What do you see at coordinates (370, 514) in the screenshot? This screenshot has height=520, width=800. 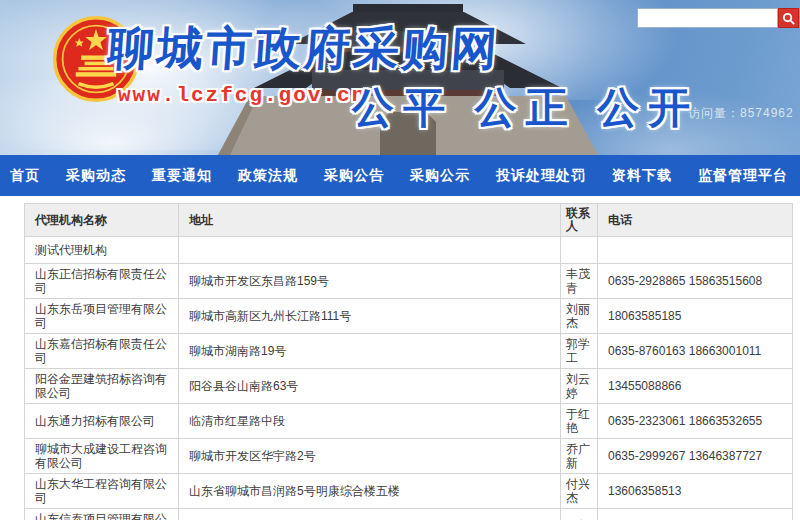 I see `cell-address: 聊城市东昌府区凤凰工业园富民西路` at bounding box center [370, 514].